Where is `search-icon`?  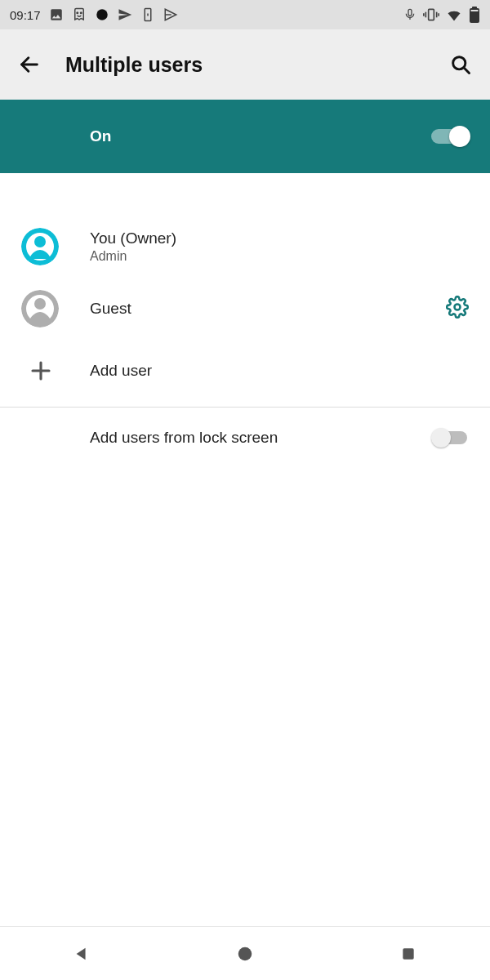 search-icon is located at coordinates (461, 65).